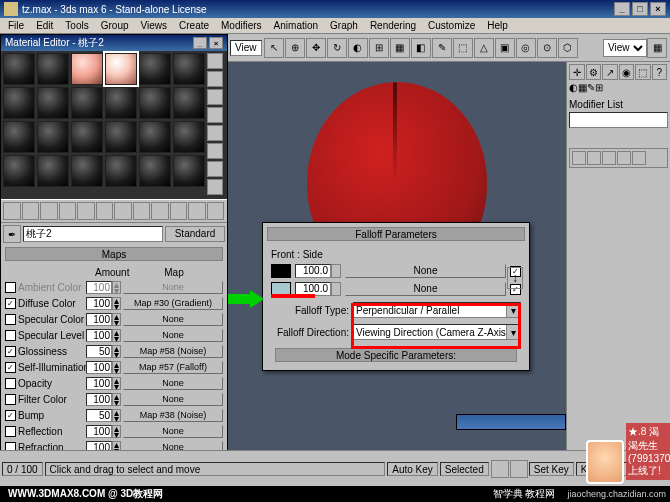 The width and height of the screenshot is (670, 502). What do you see at coordinates (412, 469) in the screenshot?
I see `auto-key-button: Auto Key` at bounding box center [412, 469].